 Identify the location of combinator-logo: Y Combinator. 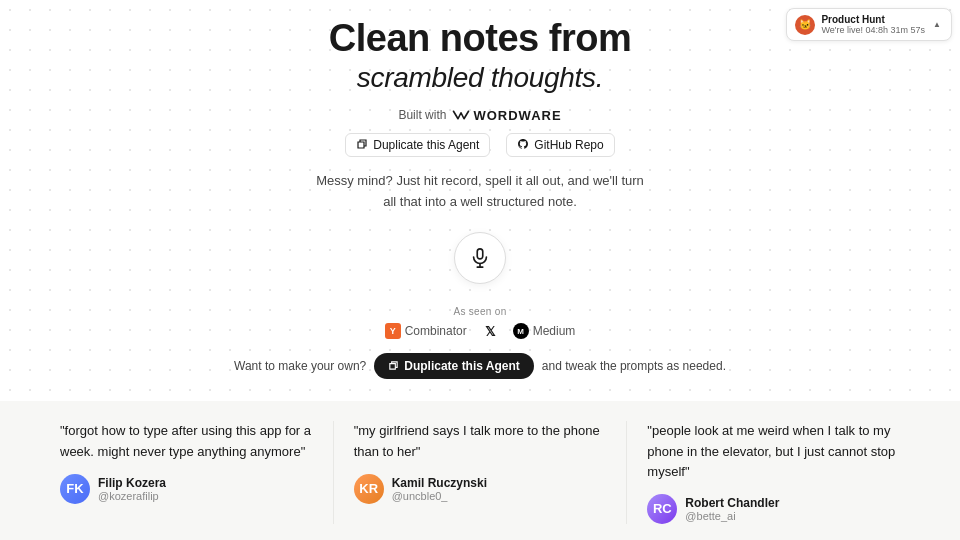
(426, 331).